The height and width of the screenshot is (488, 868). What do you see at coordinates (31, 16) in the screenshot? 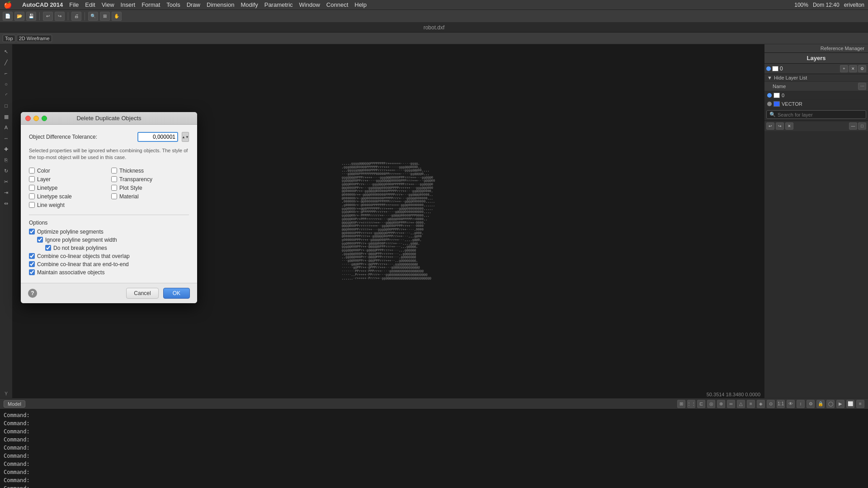
I see `toolbar-save: 💾` at bounding box center [31, 16].